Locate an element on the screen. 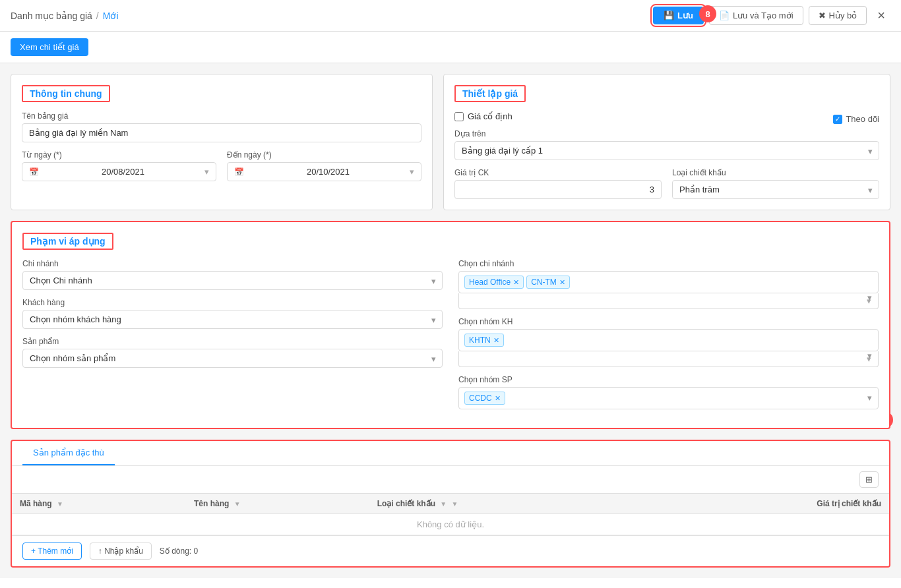 This screenshot has height=588, width=901. breadcrumb-main: Danh mục bảng giá is located at coordinates (51, 16).